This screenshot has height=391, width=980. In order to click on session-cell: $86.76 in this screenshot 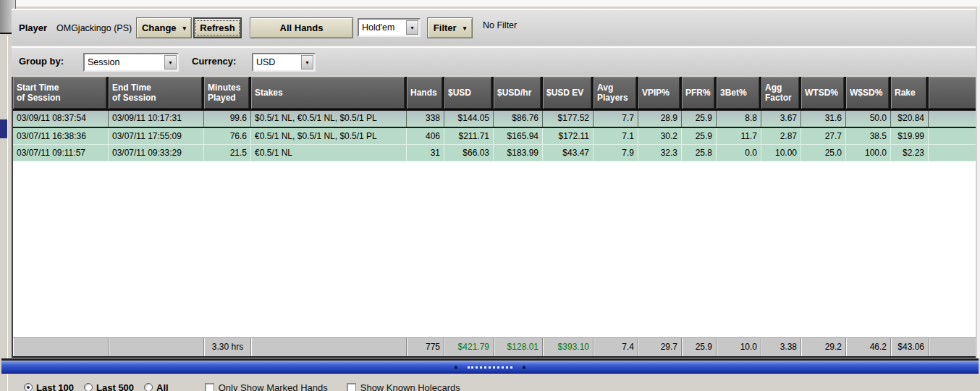, I will do `click(518, 119)`.